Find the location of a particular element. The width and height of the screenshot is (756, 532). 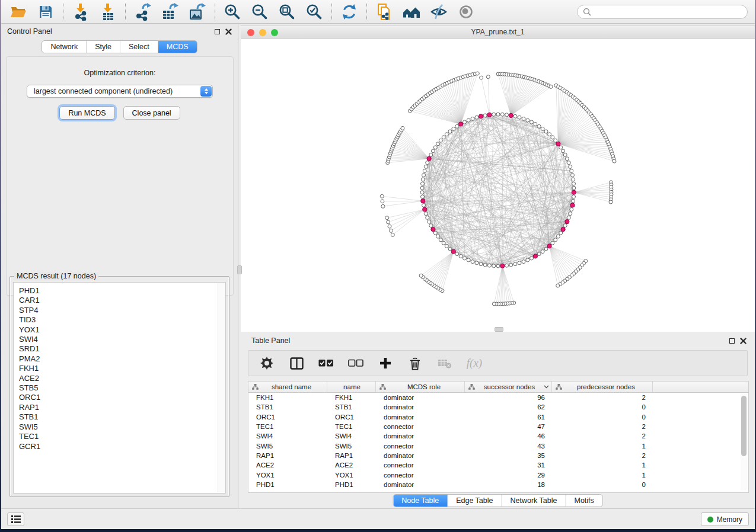

tab-style: Style is located at coordinates (103, 47).